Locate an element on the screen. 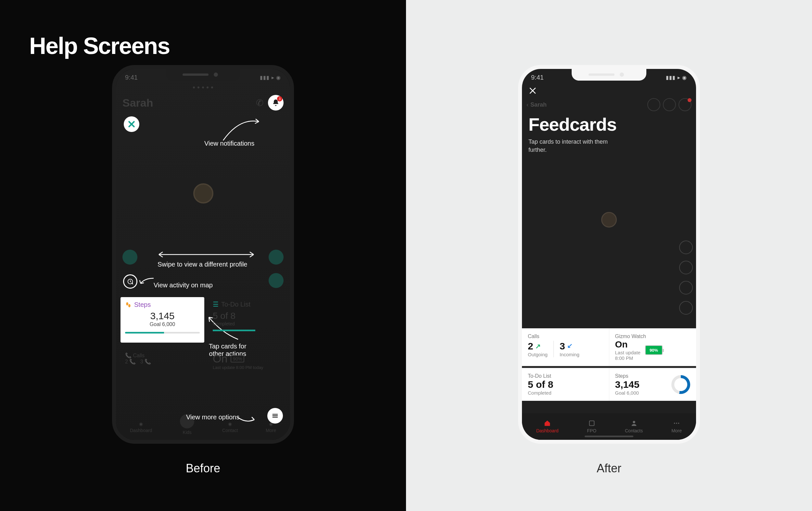 The image size is (812, 511). home-indicator is located at coordinates (609, 436).